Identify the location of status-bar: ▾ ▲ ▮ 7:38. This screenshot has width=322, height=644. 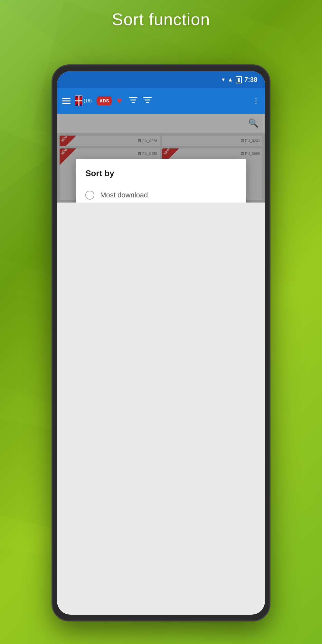
(161, 80).